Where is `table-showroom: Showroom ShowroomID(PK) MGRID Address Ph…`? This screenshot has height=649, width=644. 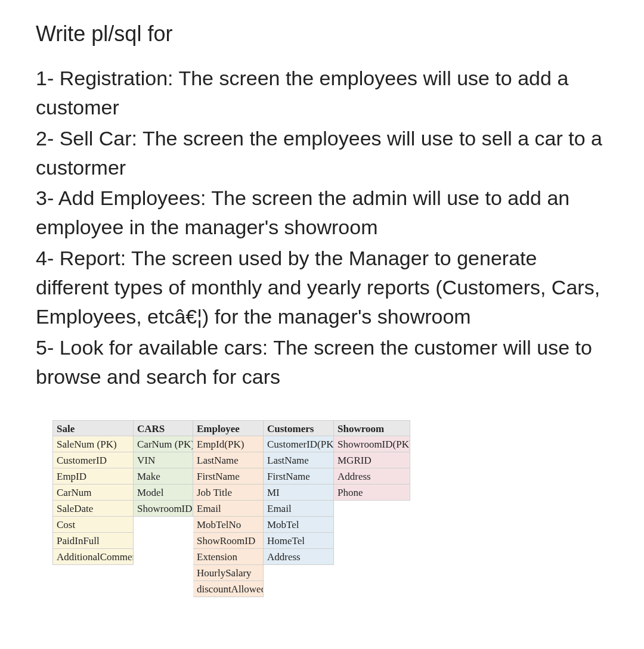
table-showroom: Showroom ShowroomID(PK) MGRID Address Ph… is located at coordinates (372, 460).